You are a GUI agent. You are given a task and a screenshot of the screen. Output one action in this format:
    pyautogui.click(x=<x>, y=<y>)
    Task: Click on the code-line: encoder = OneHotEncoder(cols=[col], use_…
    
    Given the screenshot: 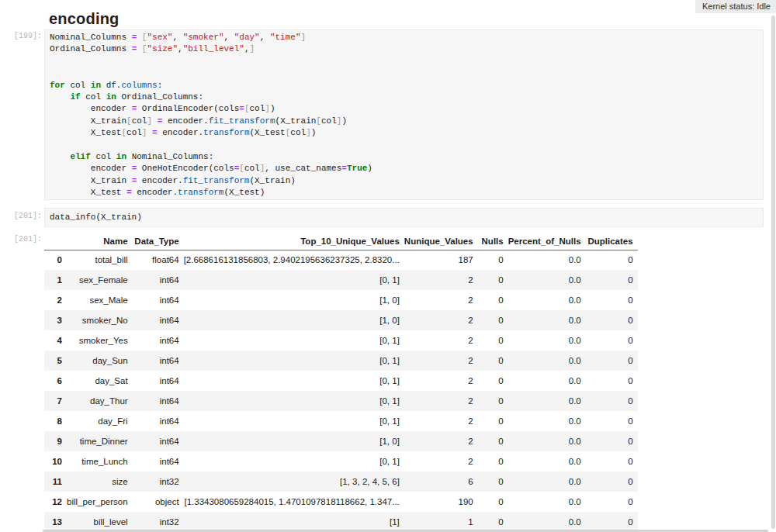 What is the action you would take?
    pyautogui.click(x=404, y=169)
    